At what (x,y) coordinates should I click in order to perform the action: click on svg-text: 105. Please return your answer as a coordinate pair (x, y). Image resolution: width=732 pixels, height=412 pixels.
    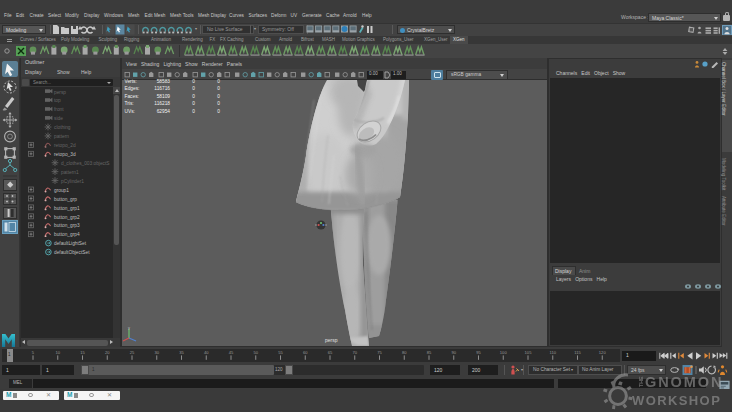
    Looking at the image, I should click on (529, 352).